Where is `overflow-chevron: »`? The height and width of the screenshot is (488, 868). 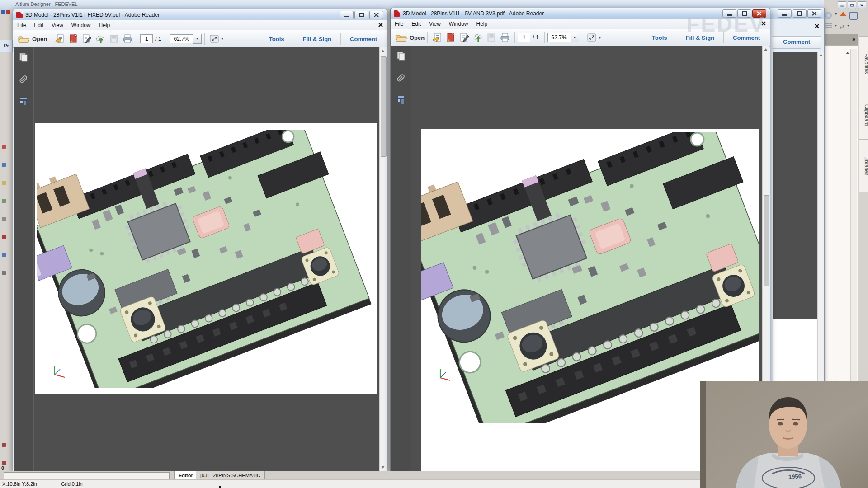 overflow-chevron: » is located at coordinates (854, 39).